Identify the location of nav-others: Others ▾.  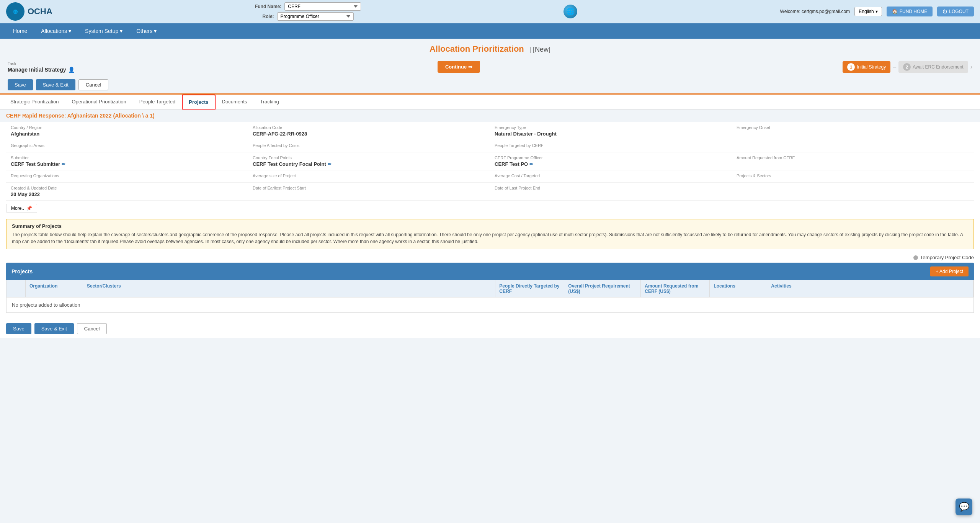
(146, 31).